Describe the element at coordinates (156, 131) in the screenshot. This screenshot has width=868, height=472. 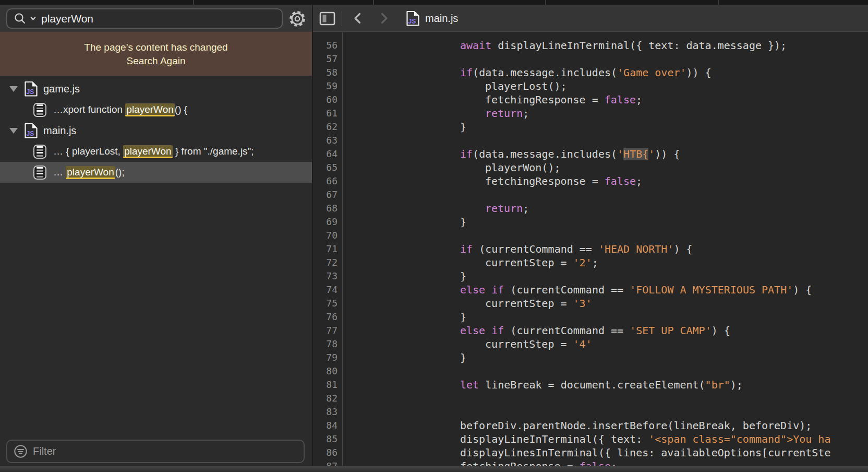
I see `file-result-row: JSmain.js` at that location.